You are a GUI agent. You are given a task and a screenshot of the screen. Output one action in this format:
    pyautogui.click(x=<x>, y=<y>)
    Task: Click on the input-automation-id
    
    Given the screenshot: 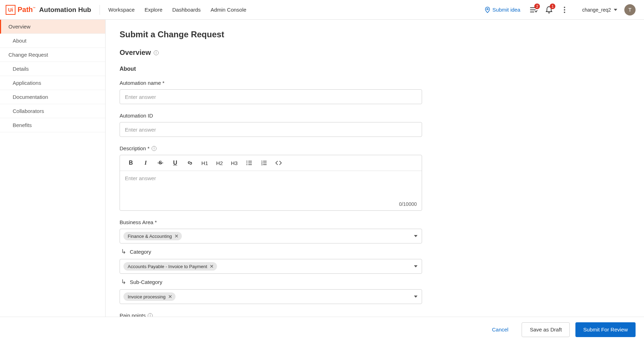 What is the action you would take?
    pyautogui.click(x=271, y=129)
    